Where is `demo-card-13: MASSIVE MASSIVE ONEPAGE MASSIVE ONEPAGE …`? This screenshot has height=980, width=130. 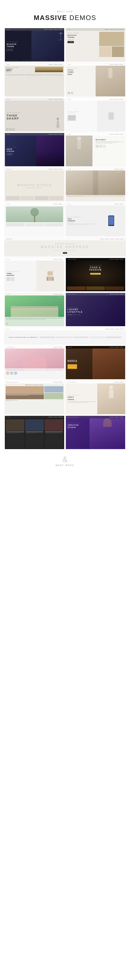
demo-card-13: MASSIVE MASSIVE ONEPAGE MASSIVE ONEPAGE … is located at coordinates (65, 247).